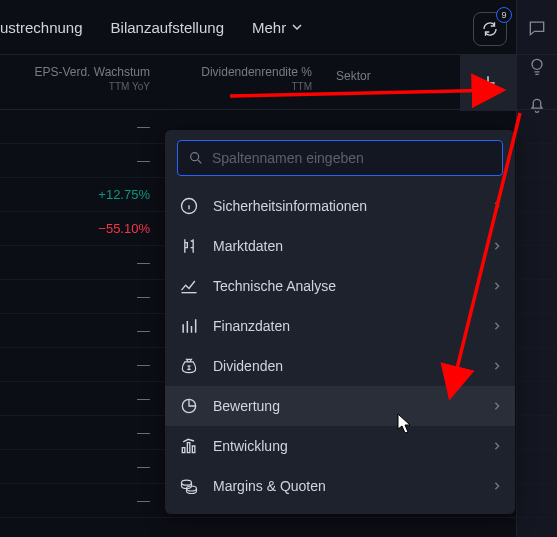 The image size is (557, 537). Describe the element at coordinates (346, 366) in the screenshot. I see `category-label: Dividenden` at that location.